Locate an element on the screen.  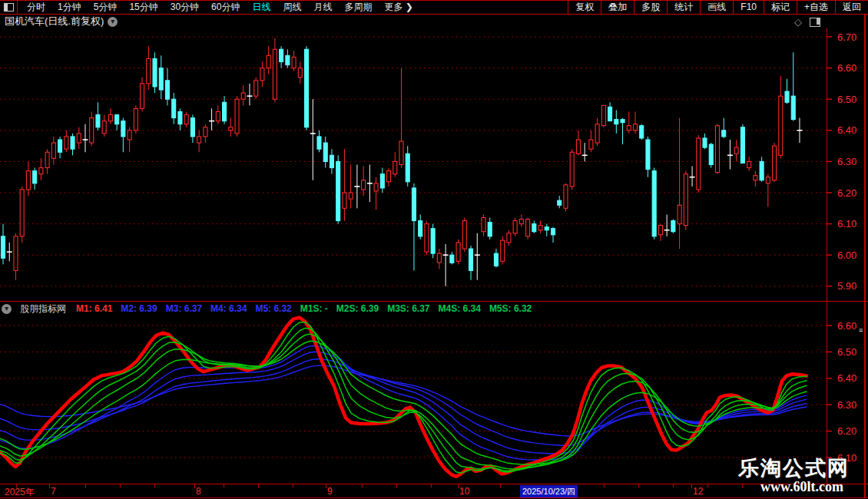
action-item-2: 多股 is located at coordinates (650, 8).